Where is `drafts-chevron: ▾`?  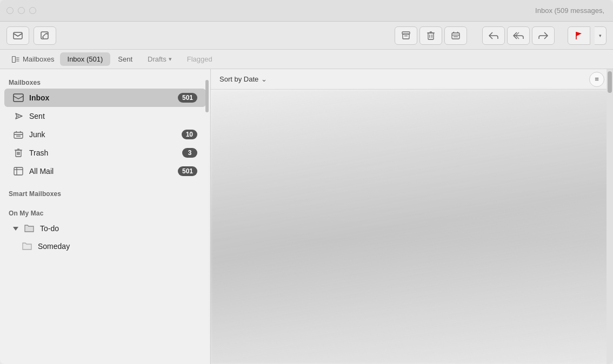 drafts-chevron: ▾ is located at coordinates (170, 59).